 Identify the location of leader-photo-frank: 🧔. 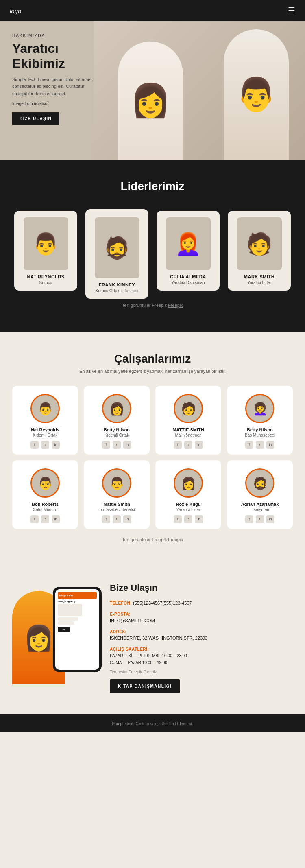
(117, 248).